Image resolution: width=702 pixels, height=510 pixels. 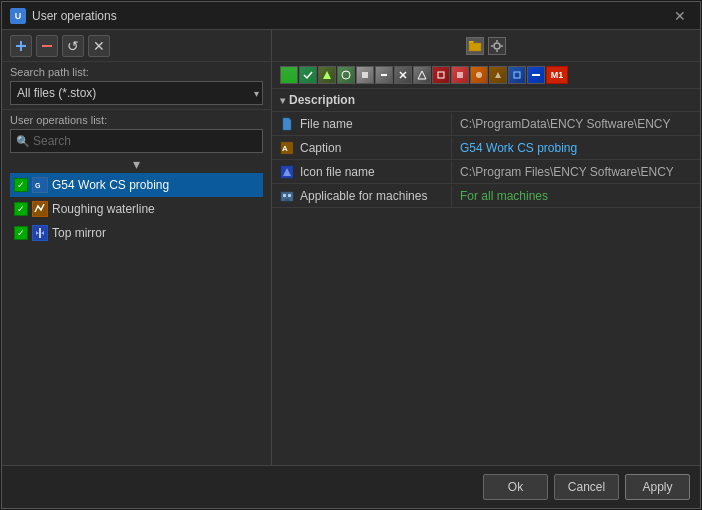 What do you see at coordinates (497, 46) in the screenshot?
I see `settings-icon` at bounding box center [497, 46].